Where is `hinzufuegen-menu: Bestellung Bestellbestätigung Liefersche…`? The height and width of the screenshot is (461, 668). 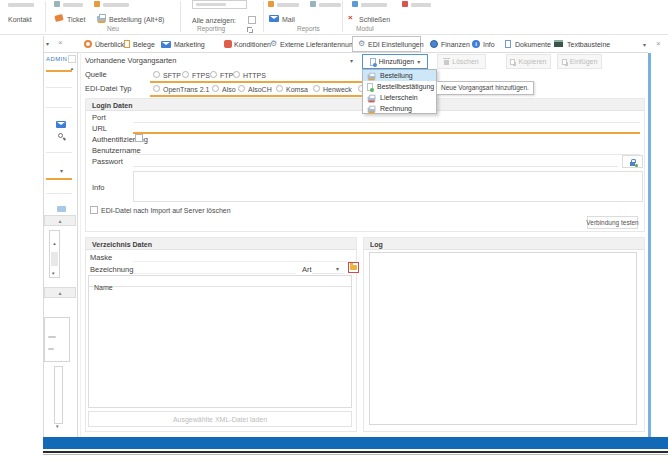
hinzufuegen-menu: Bestellung Bestellbestätigung Liefersche… is located at coordinates (400, 92).